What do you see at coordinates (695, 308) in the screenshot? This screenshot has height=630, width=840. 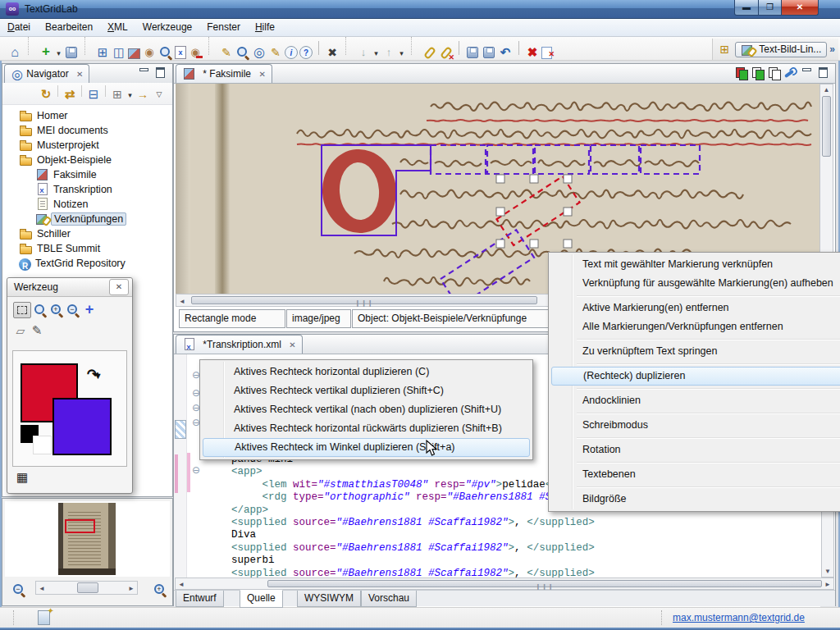 I see `context-menu-item-3: Aktive Markierung(en) entfernen` at bounding box center [695, 308].